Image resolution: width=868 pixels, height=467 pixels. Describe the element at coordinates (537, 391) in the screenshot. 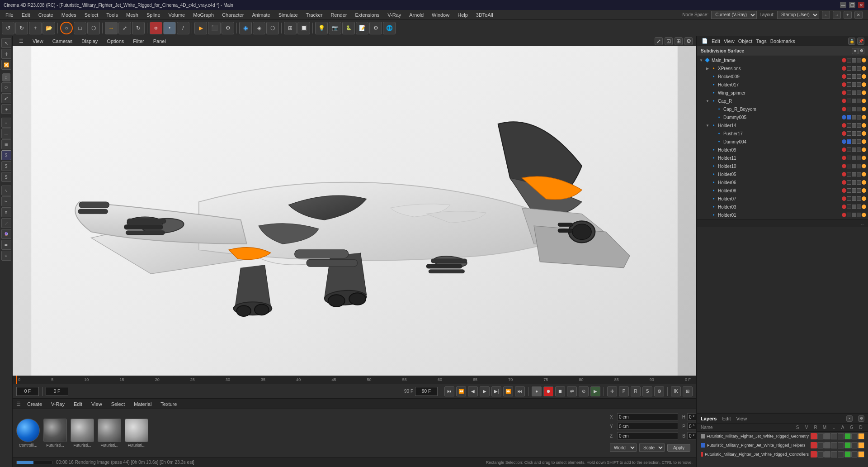

I see `record-auto-btn: ●` at that location.